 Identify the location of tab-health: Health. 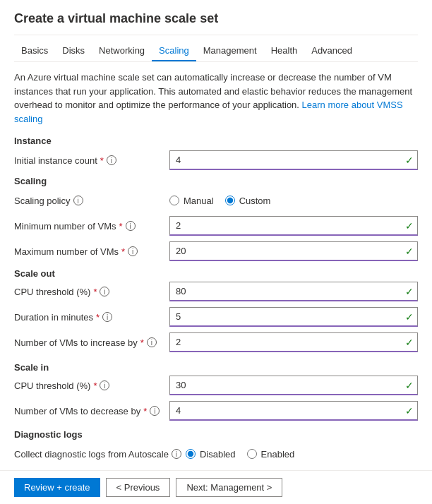
(284, 51).